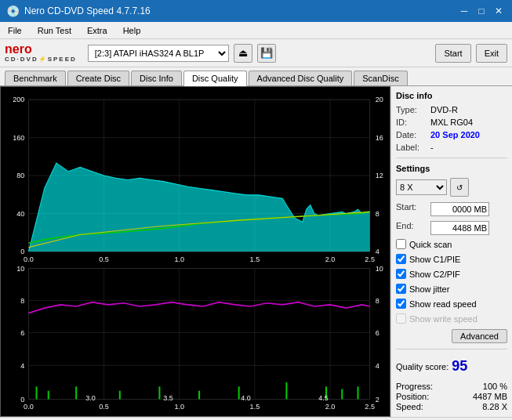  Describe the element at coordinates (409, 407) in the screenshot. I see `speed-label: Speed:` at that location.